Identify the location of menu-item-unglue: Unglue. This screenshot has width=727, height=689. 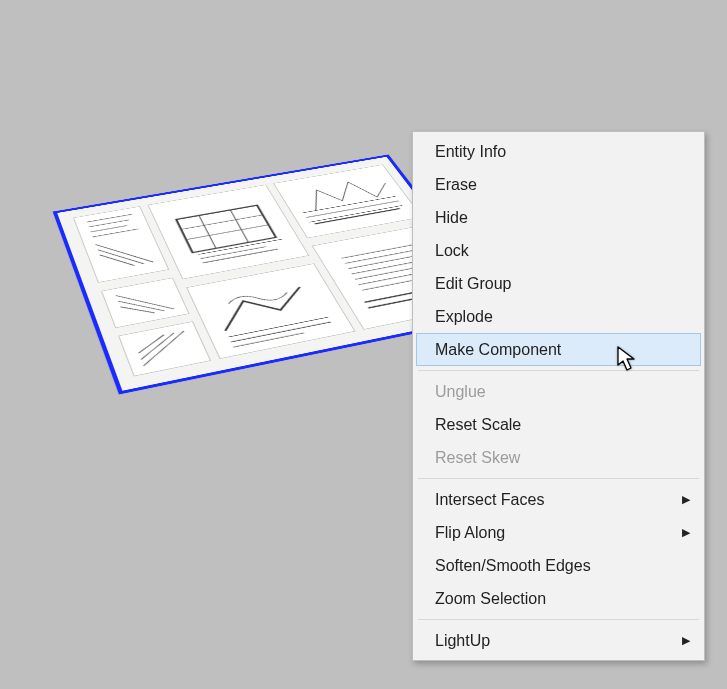
(558, 392).